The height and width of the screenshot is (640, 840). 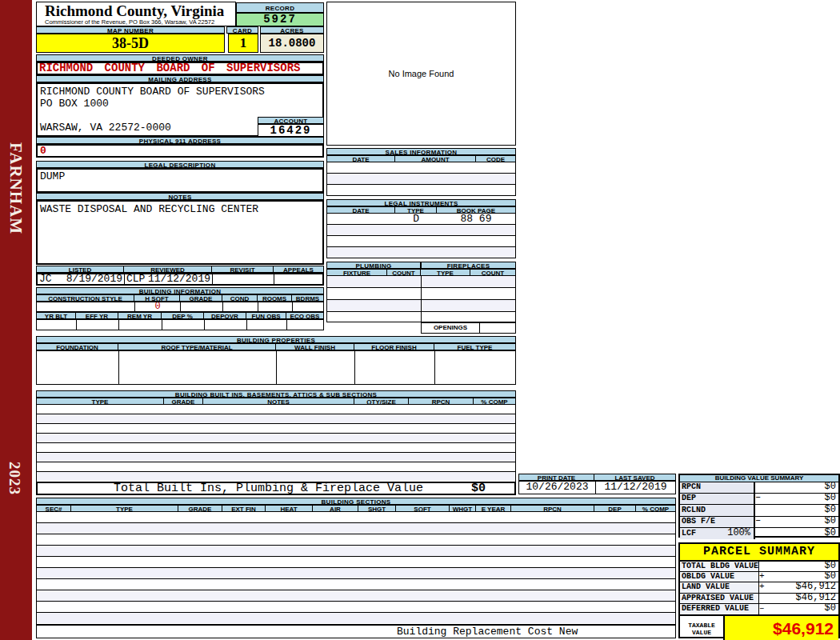 What do you see at coordinates (494, 402) in the screenshot?
I see `bi-comp-header: % COMP` at bounding box center [494, 402].